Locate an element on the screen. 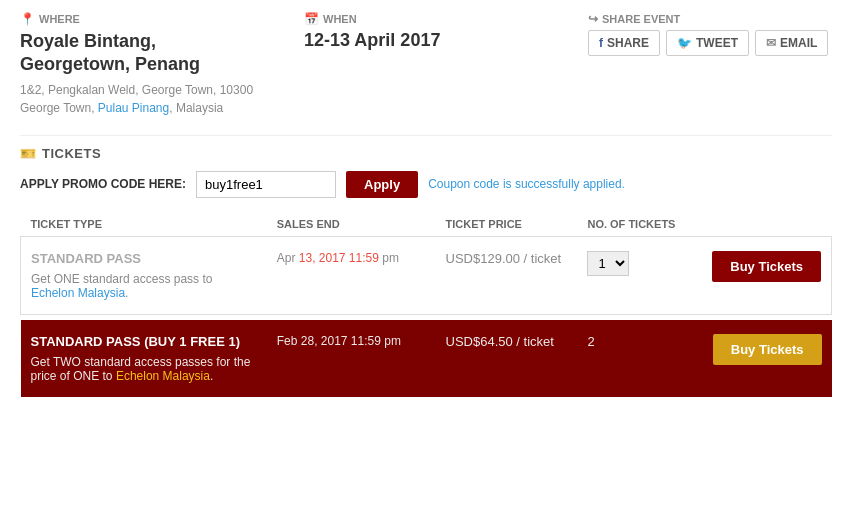 The image size is (852, 508). col-ticket-price: TICKET PRICE is located at coordinates (507, 224).